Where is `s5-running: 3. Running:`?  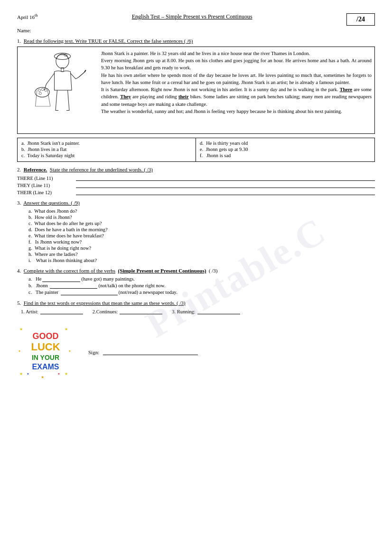 s5-running: 3. Running: is located at coordinates (206, 311).